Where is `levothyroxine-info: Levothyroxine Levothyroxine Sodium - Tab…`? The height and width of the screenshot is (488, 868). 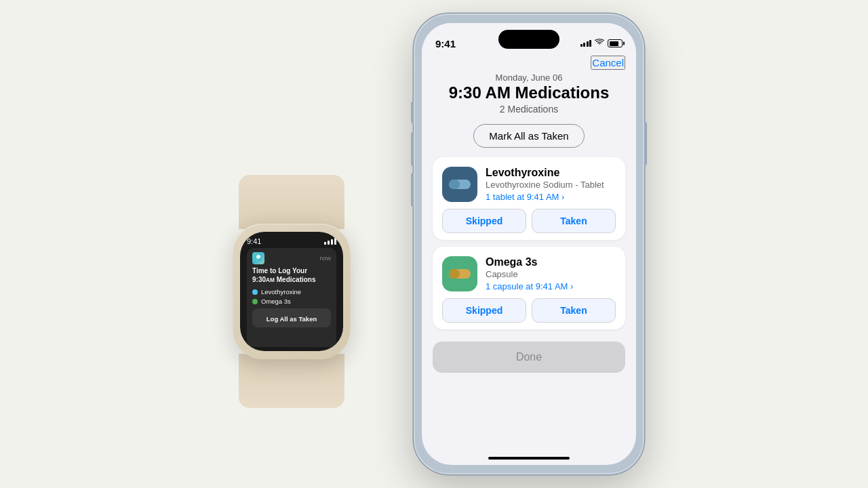
levothyroxine-info: Levothyroxine Levothyroxine Sodium - Tab… is located at coordinates (551, 184).